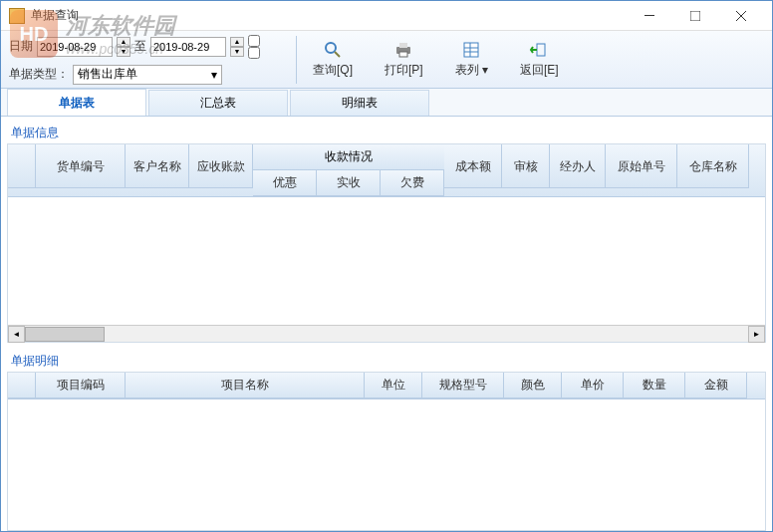 The height and width of the screenshot is (532, 773). Describe the element at coordinates (17, 16) in the screenshot. I see `app-icon` at that location.